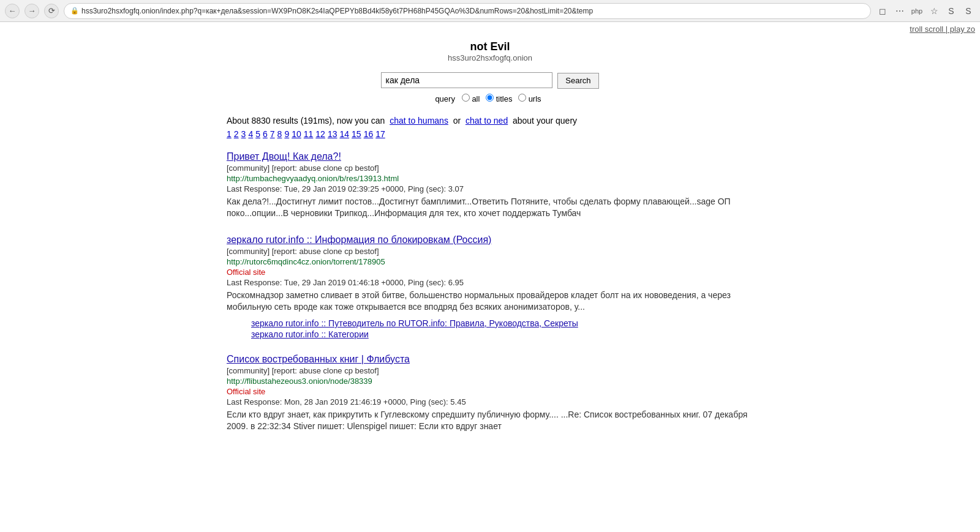  Describe the element at coordinates (934, 11) in the screenshot. I see `bookmark-star-icon: ☆` at that location.